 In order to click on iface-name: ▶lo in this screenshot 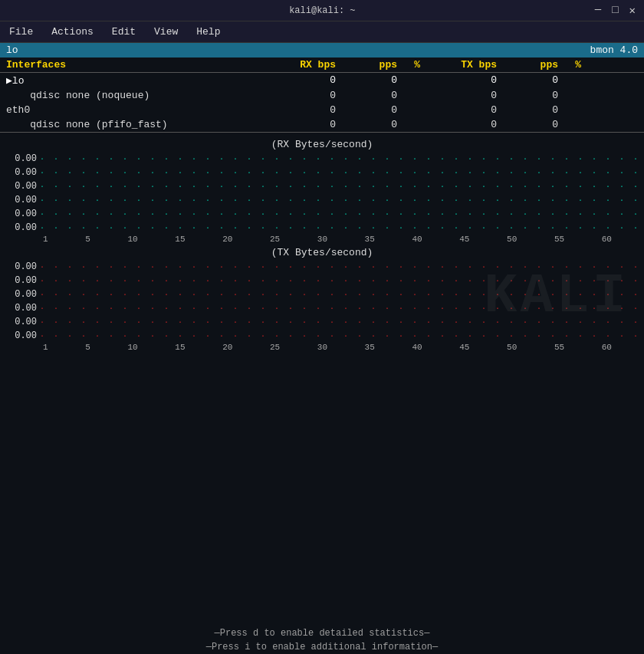, I will do `click(133, 81)`.